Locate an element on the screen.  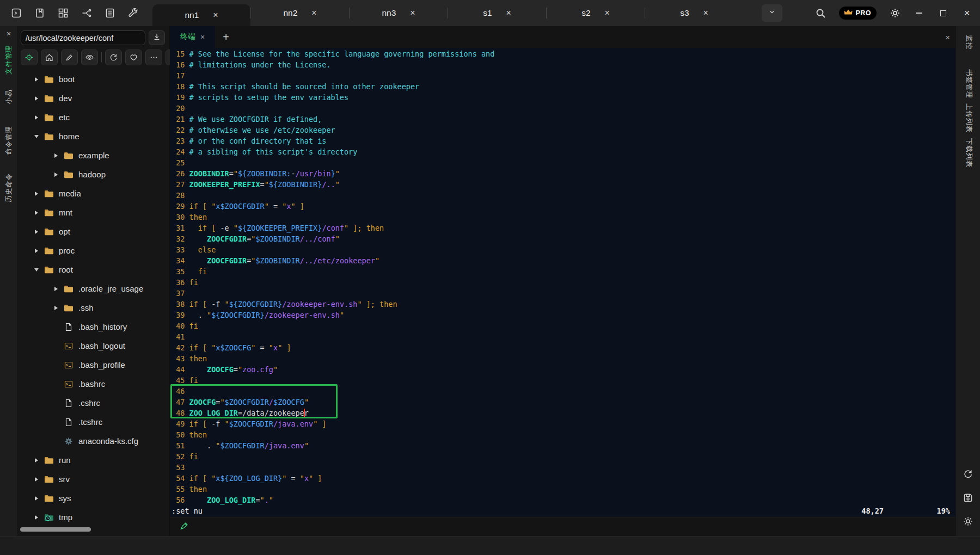
tree-item-media: media is located at coordinates (94, 194).